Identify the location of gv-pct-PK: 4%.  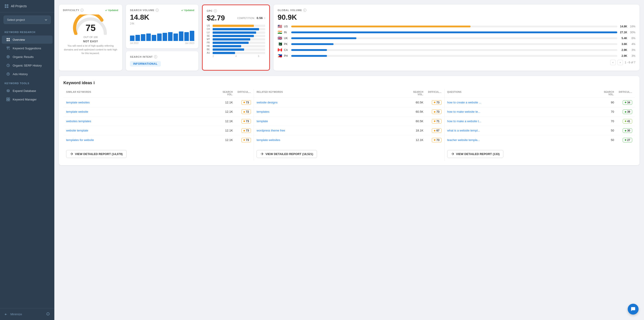
(632, 44).